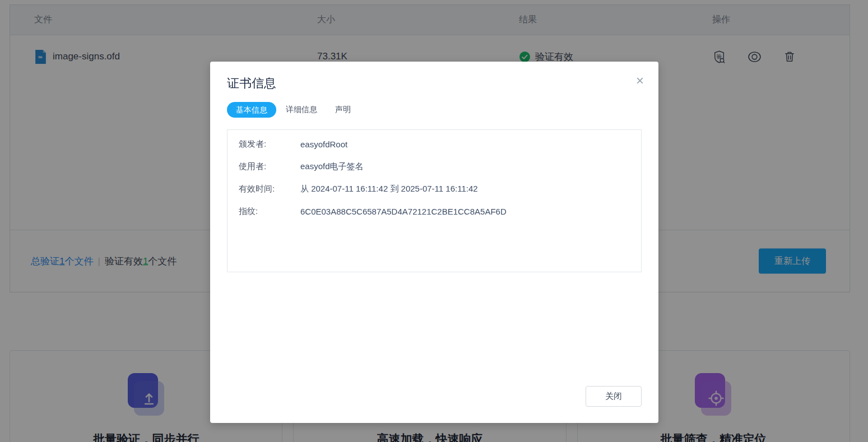 The image size is (868, 442). I want to click on modal-title: 证书信息, so click(252, 83).